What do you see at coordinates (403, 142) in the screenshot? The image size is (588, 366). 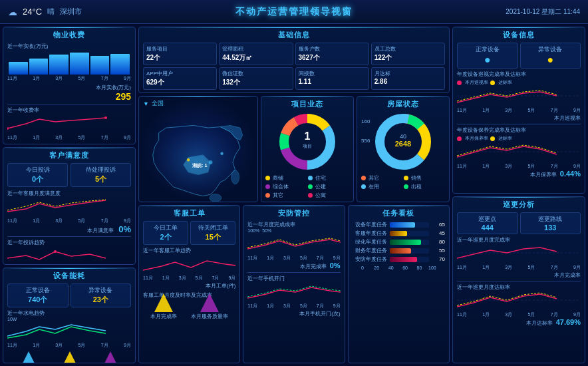 I see `house-donut-chart: 40 2648` at bounding box center [403, 142].